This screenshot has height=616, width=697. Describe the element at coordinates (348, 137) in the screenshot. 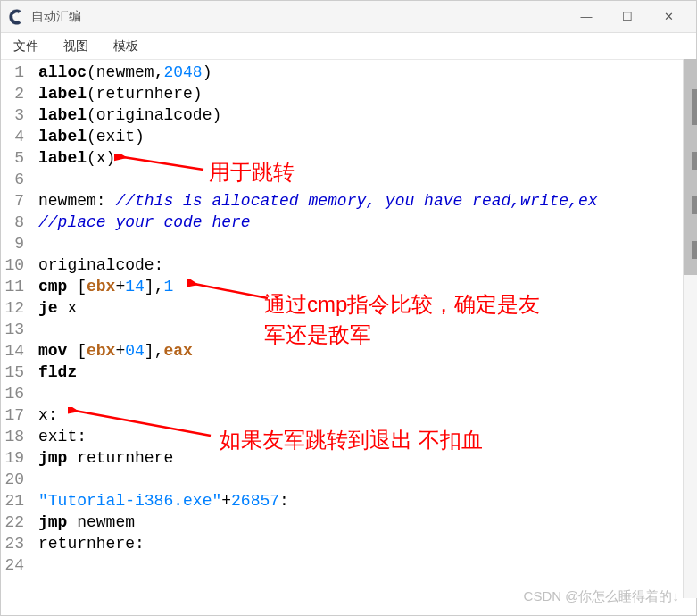

I see `code-line: 4label(exit)` at that location.